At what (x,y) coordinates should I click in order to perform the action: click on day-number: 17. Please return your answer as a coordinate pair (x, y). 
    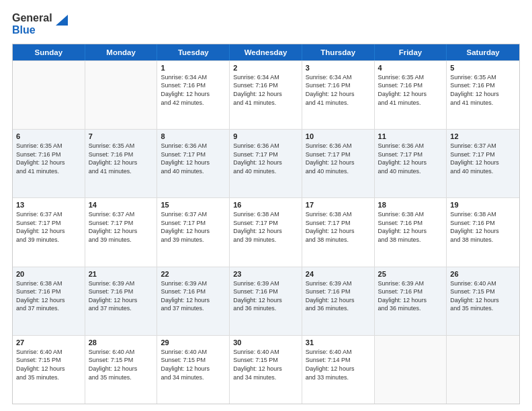
    Looking at the image, I should click on (339, 205).